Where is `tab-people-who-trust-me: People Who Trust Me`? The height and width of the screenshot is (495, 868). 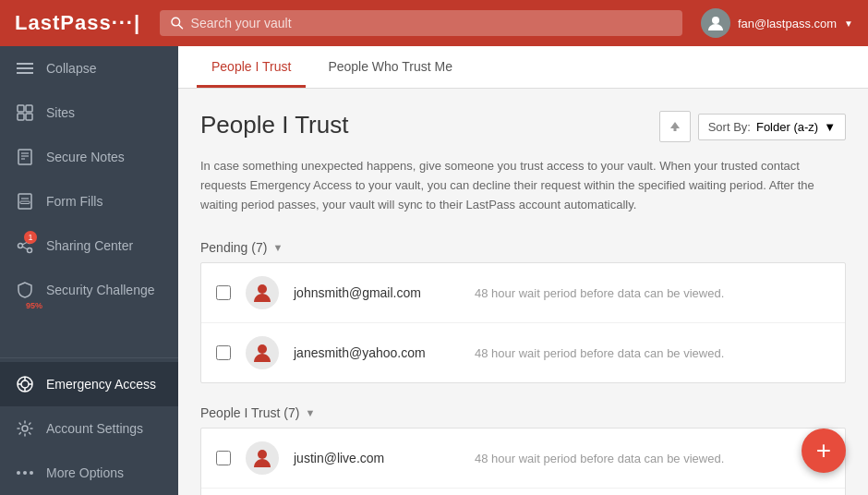 tab-people-who-trust-me: People Who Trust Me is located at coordinates (390, 66).